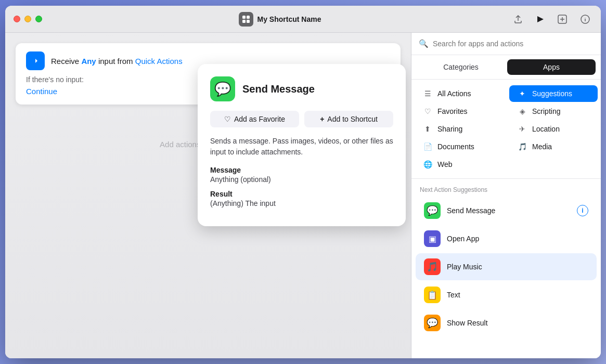  Describe the element at coordinates (428, 129) in the screenshot. I see `sharing-icon: ⬆` at that location.